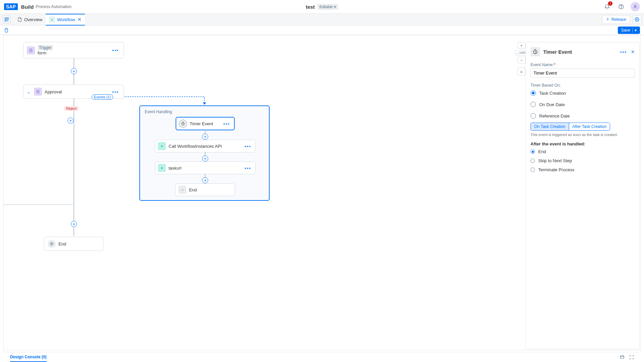 Image resolution: width=644 pixels, height=362 pixels. What do you see at coordinates (80, 19) in the screenshot?
I see `close-tab-icon: ✕` at bounding box center [80, 19].